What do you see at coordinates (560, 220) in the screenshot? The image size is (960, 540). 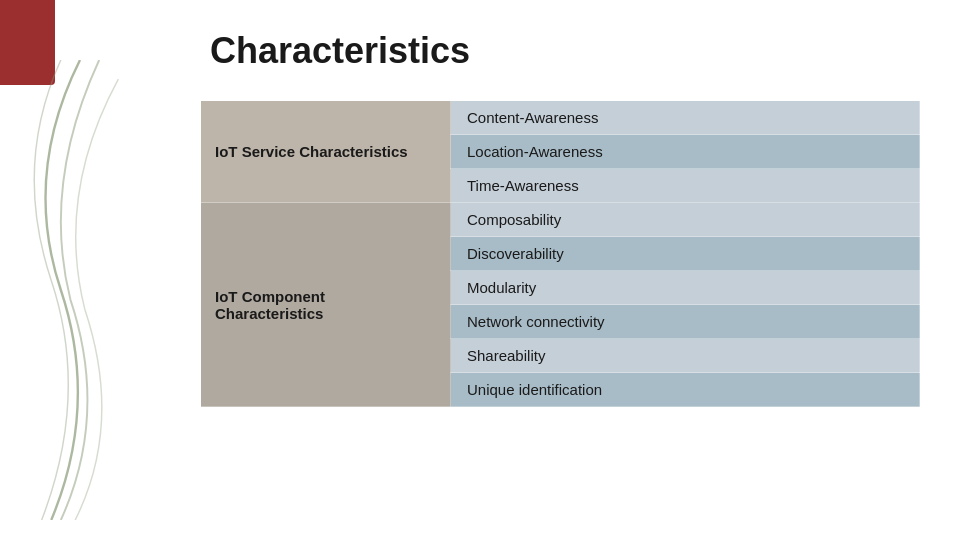 I see `table-row: IoT Component Characteristics Composabil…` at bounding box center [560, 220].